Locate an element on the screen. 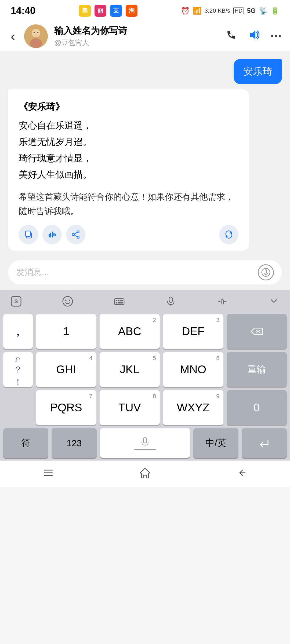 Image resolution: width=290 pixels, height=644 pixels. key-0-label: 0 is located at coordinates (257, 408).